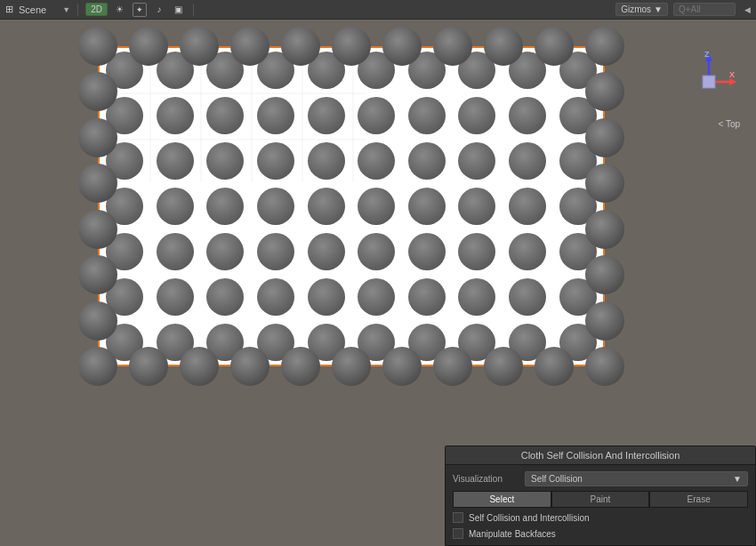  Describe the element at coordinates (458, 534) in the screenshot. I see `manipulate-backfaces-checkbox` at that location.